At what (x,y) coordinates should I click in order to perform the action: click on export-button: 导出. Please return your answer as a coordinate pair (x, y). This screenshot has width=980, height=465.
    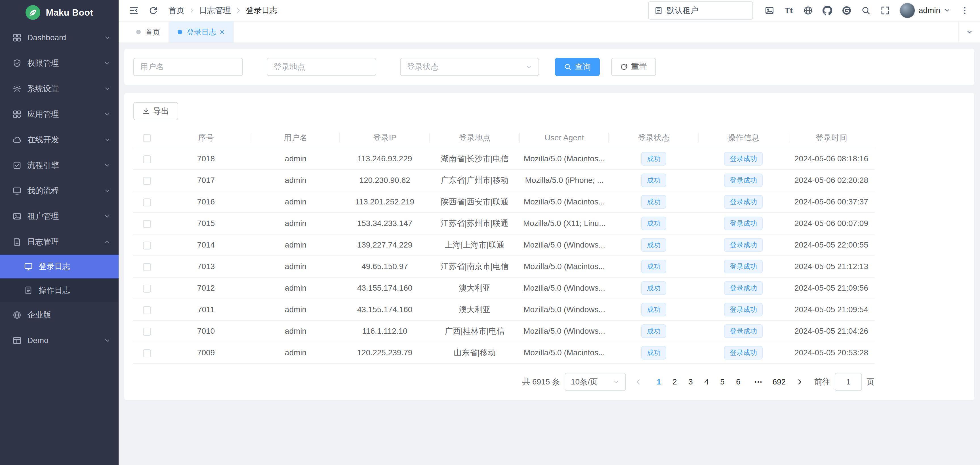
    Looking at the image, I should click on (156, 111).